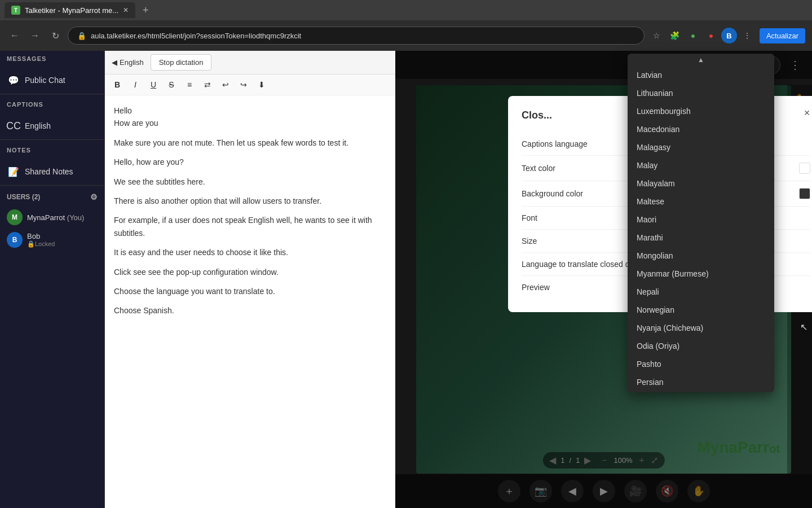 Image resolution: width=812 pixels, height=508 pixels. I want to click on back-button: ←, so click(15, 36).